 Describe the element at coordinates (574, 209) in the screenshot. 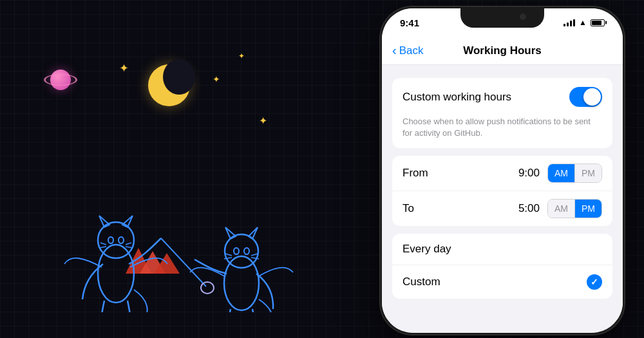

I see `to-am-pm-group: AM PM` at that location.